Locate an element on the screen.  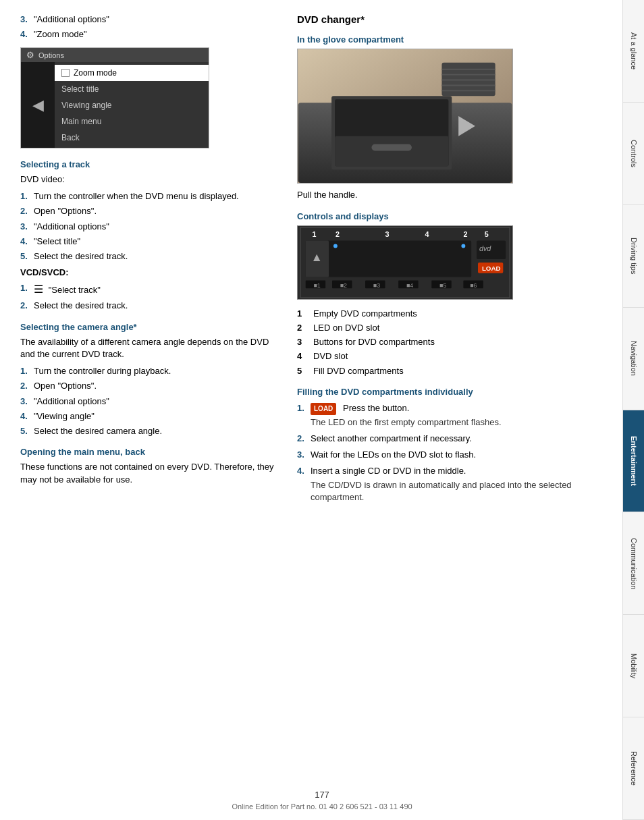
svg-text: dvd is located at coordinates (485, 248).